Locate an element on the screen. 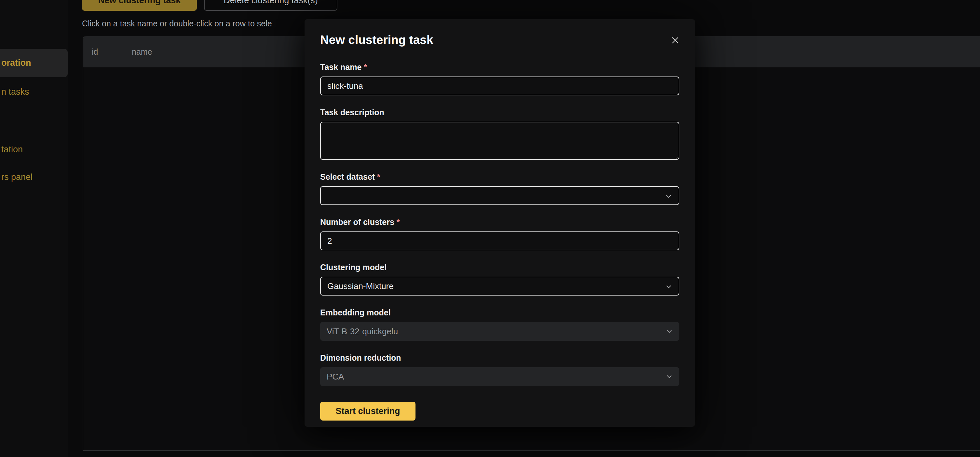  dimension-reduction-label: Dimension reduction is located at coordinates (500, 358).